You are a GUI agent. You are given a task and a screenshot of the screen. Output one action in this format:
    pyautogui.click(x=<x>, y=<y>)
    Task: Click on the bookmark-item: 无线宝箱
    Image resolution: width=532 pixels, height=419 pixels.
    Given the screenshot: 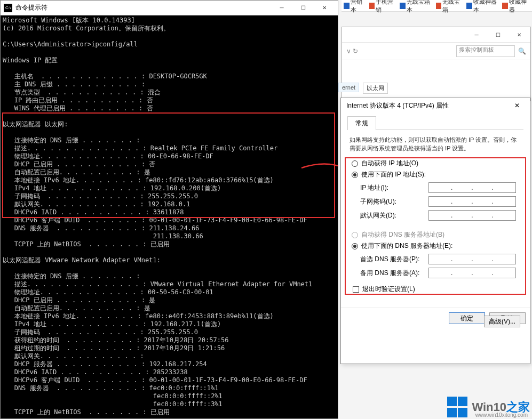 What is the action you would take?
    pyautogui.click(x=450, y=7)
    